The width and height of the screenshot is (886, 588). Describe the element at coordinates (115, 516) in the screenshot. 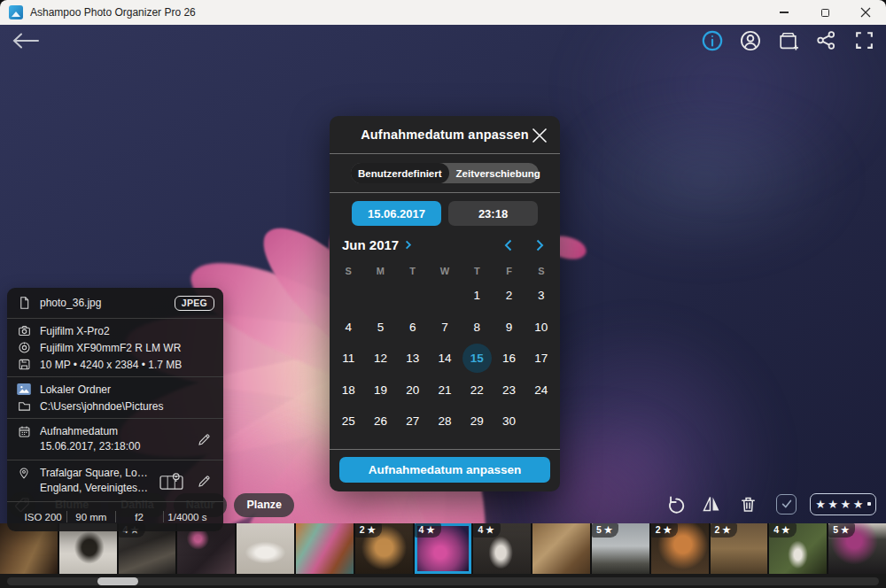

I see `exif-section: ISO 20090 mmf21/4000 s` at that location.